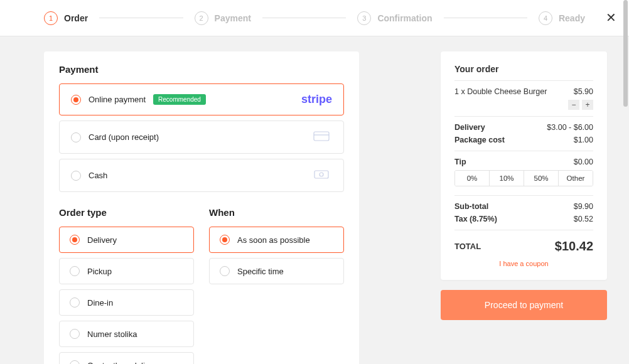 Image resolution: width=629 pixels, height=364 pixels. I want to click on when-title: When, so click(276, 212).